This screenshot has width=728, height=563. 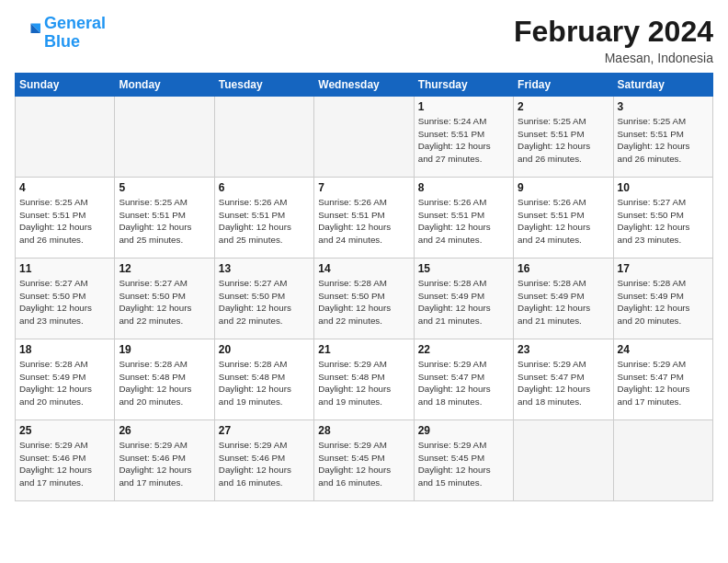 I want to click on logo: General Blue, so click(x=61, y=33).